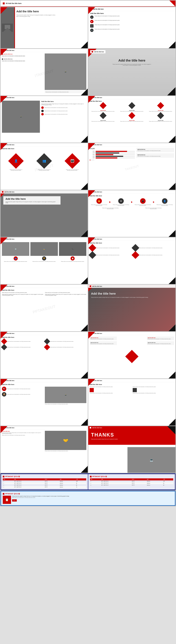 The width and height of the screenshot is (176, 644). What do you see at coordinates (23, 433) in the screenshot?
I see `slide-19-text-1: Flying Impression graphic design thank y…` at bounding box center [23, 433].